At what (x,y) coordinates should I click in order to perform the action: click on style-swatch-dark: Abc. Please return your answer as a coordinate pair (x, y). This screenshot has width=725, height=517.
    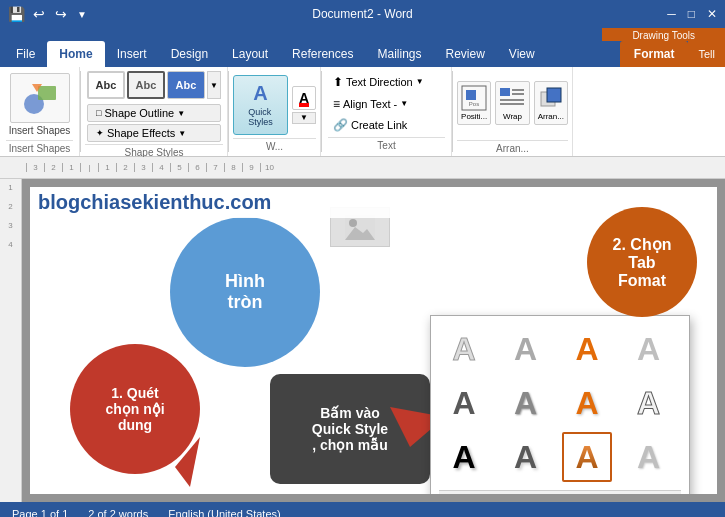
    Looking at the image, I should click on (146, 85).